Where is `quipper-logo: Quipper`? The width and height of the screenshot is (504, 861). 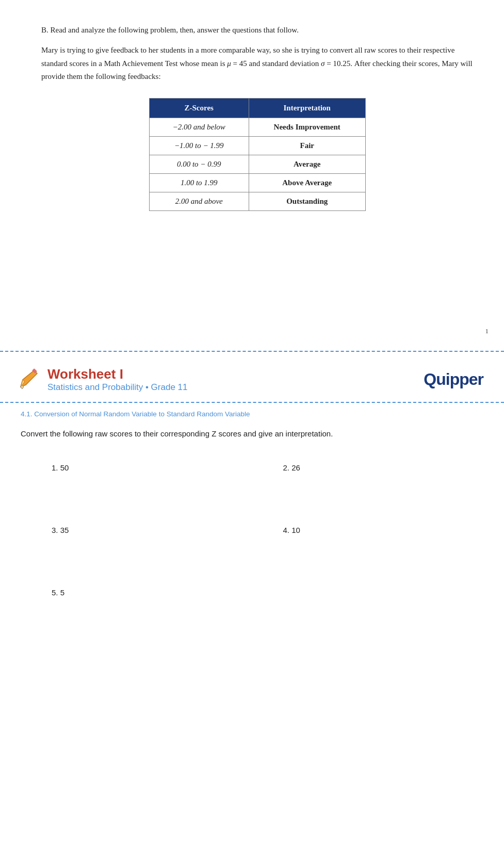 quipper-logo: Quipper is located at coordinates (453, 380).